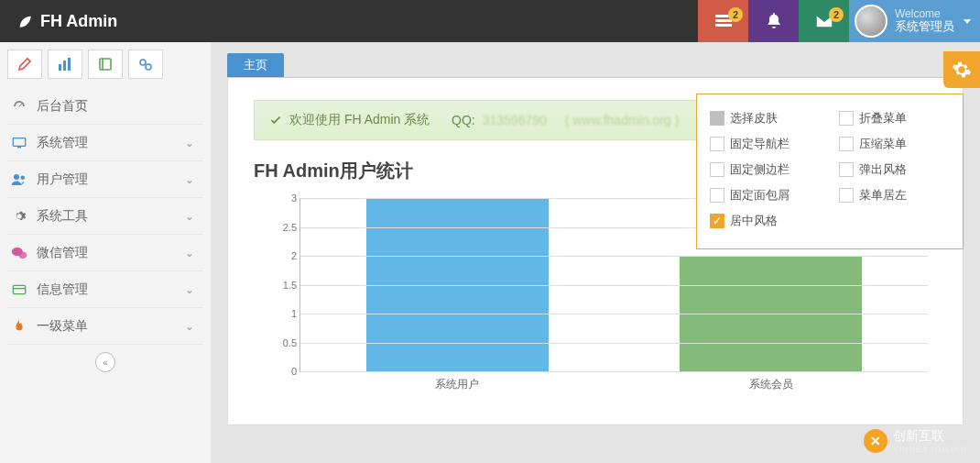 The width and height of the screenshot is (980, 463). What do you see at coordinates (925, 27) in the screenshot?
I see `role-label: 系统管理员` at bounding box center [925, 27].